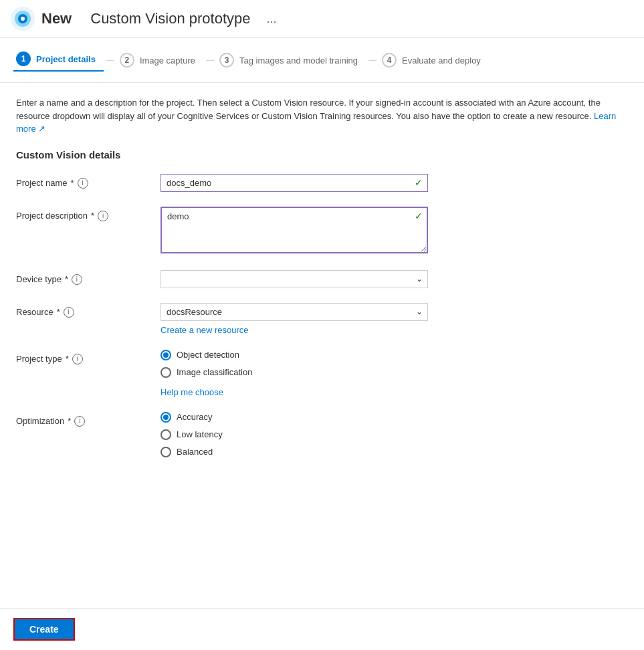  I want to click on step-2-circle: 2, so click(127, 60).